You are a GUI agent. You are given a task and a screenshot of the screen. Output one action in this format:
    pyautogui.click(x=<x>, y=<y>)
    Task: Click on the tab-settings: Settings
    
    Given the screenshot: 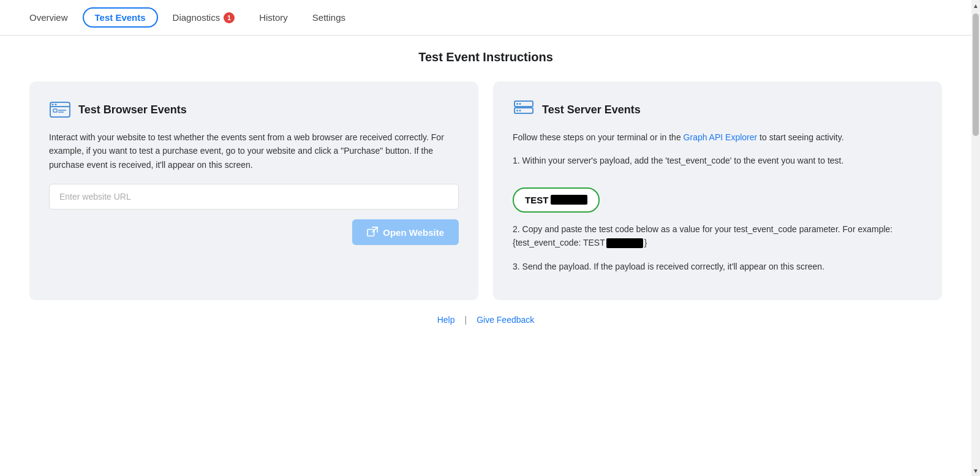 What is the action you would take?
    pyautogui.click(x=329, y=17)
    